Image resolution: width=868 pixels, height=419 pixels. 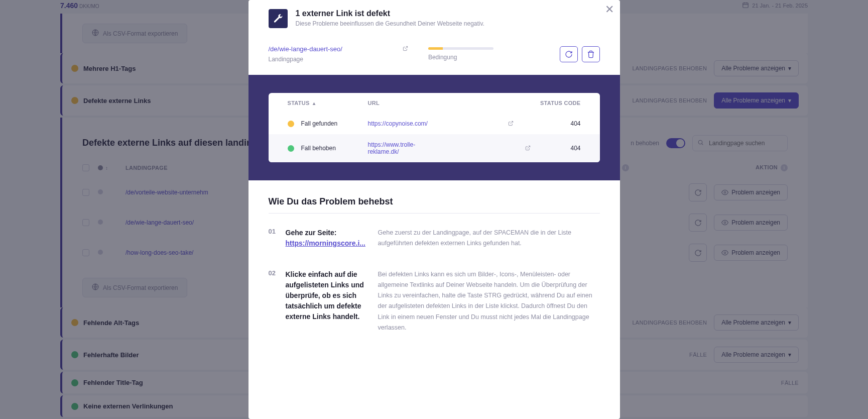 What do you see at coordinates (434, 124) in the screenshot?
I see `table-row: Fall gefunden https://copynoise.com/ 404` at bounding box center [434, 124].